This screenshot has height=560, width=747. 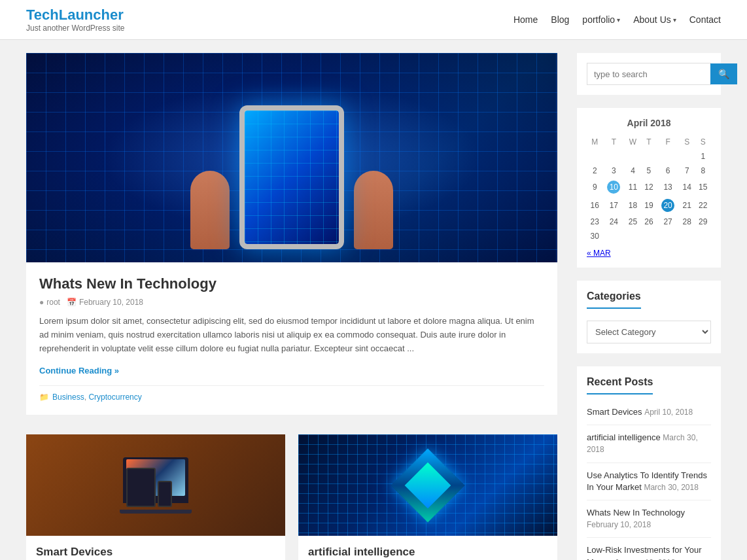 What do you see at coordinates (560, 20) in the screenshot?
I see `nav-blog: Blog` at bounding box center [560, 20].